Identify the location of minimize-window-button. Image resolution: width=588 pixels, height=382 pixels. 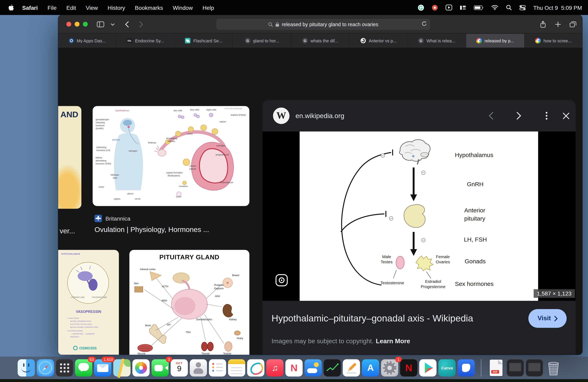
(77, 24).